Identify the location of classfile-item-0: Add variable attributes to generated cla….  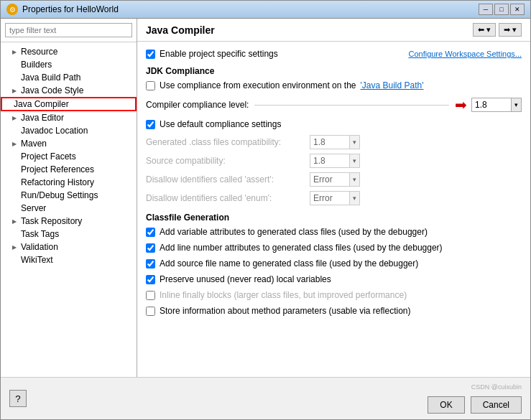
(333, 232).